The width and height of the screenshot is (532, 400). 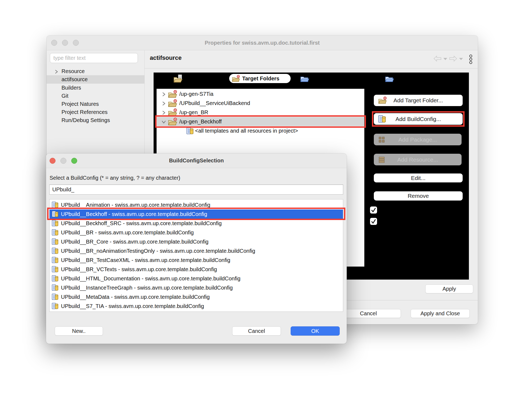 What do you see at coordinates (418, 119) in the screenshot?
I see `button-label: Add BuildConfig...` at bounding box center [418, 119].